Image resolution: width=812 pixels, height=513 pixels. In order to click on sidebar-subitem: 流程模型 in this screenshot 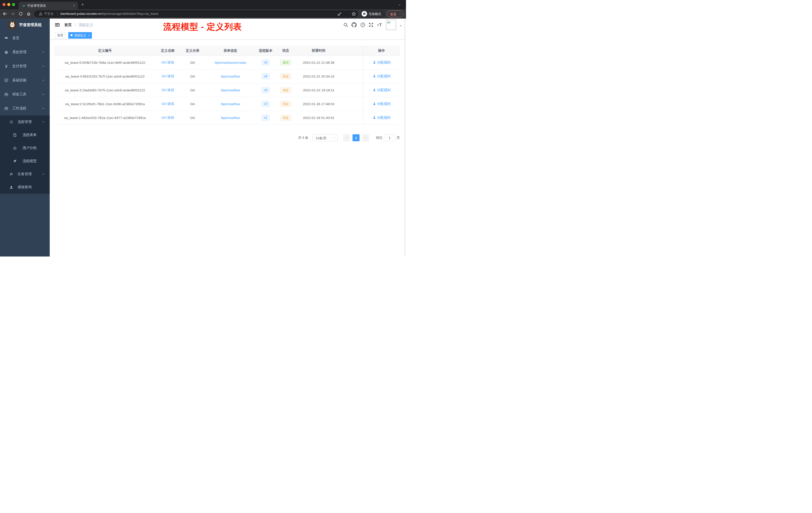, I will do `click(25, 161)`.